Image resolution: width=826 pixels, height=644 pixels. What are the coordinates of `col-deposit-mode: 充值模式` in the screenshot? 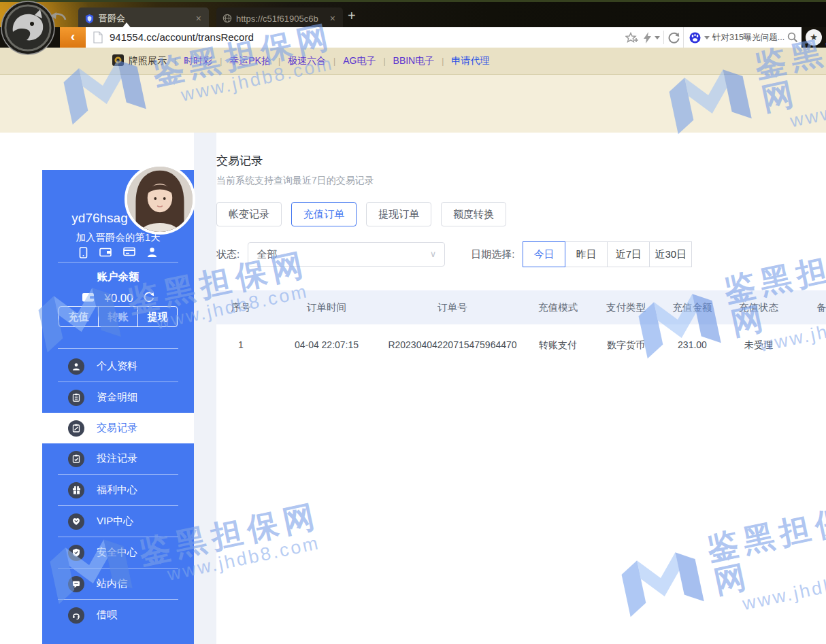 It's located at (558, 307).